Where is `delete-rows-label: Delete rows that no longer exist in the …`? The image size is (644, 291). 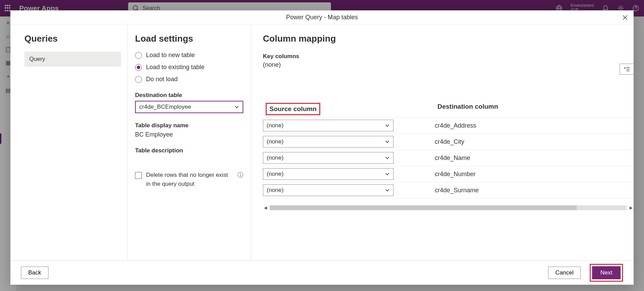 delete-rows-label: Delete rows that no longer exist in the … is located at coordinates (190, 180).